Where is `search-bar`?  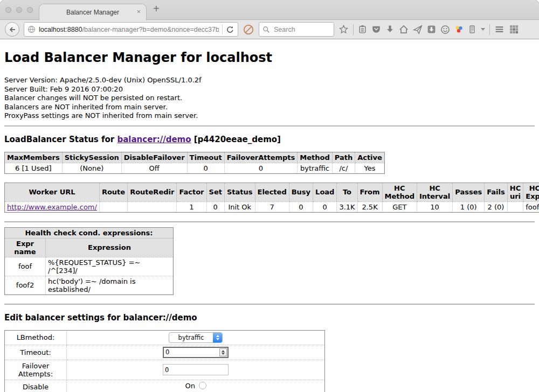 search-bar is located at coordinates (296, 29).